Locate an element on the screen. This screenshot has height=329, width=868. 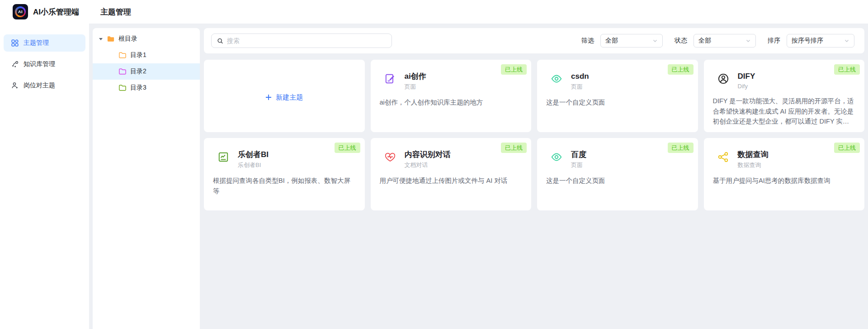
card-description: ai创作，个人创作知识库主题的地方 is located at coordinates (451, 102).